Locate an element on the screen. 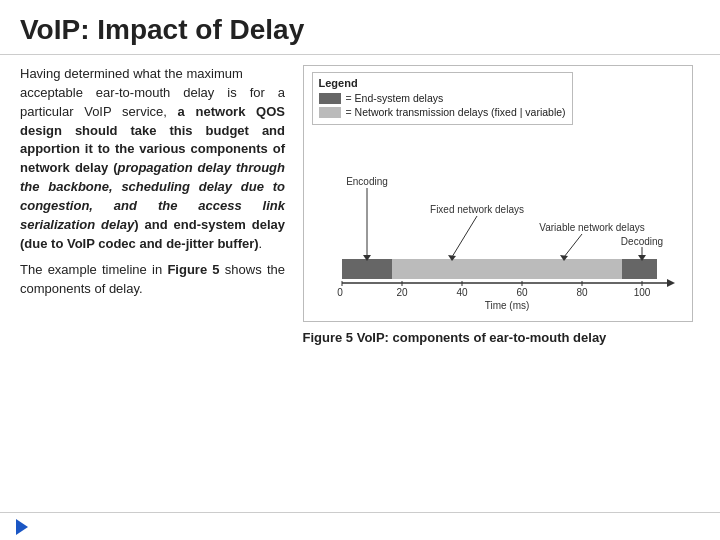 Image resolution: width=720 pixels, height=540 pixels. legend-title: Legend is located at coordinates (442, 83).